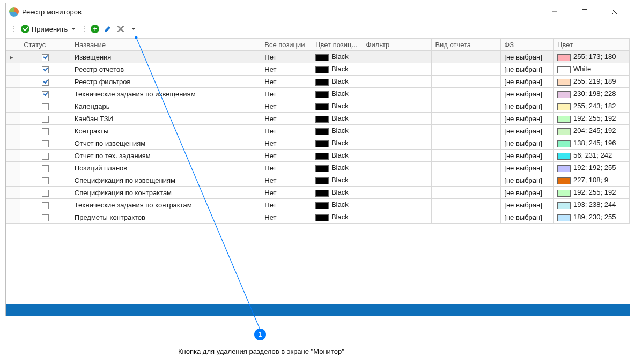 The height and width of the screenshot is (364, 635). Describe the element at coordinates (397, 45) in the screenshot. I see `column-header-filter: Фильтр` at that location.